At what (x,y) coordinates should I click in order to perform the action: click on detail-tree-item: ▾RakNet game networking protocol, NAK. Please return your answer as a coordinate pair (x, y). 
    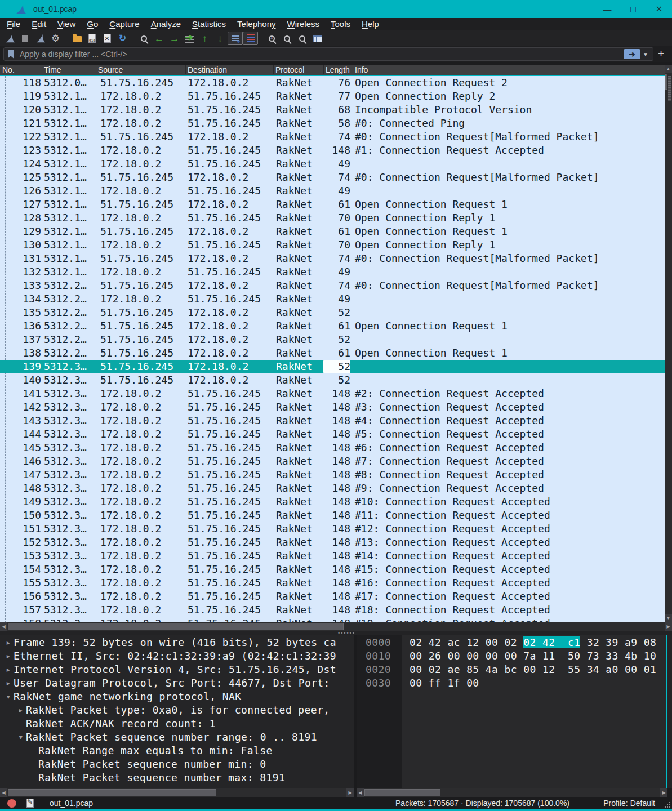
    Looking at the image, I should click on (177, 697).